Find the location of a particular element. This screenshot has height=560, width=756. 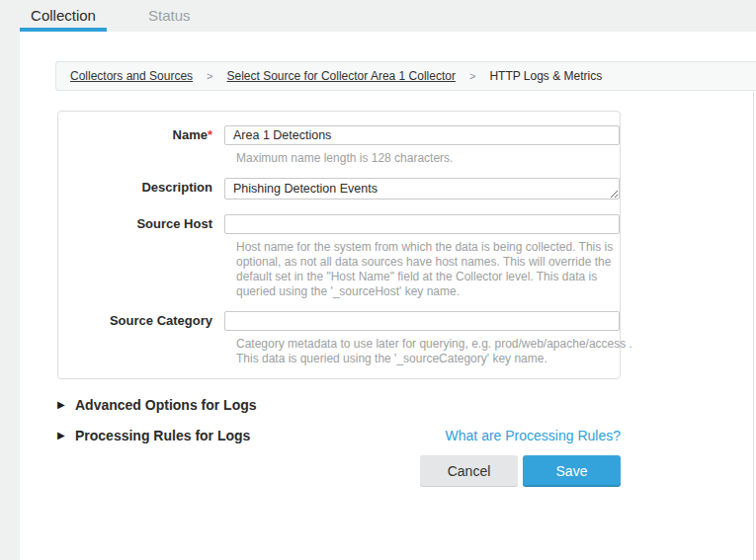

source-category-input is located at coordinates (422, 321).